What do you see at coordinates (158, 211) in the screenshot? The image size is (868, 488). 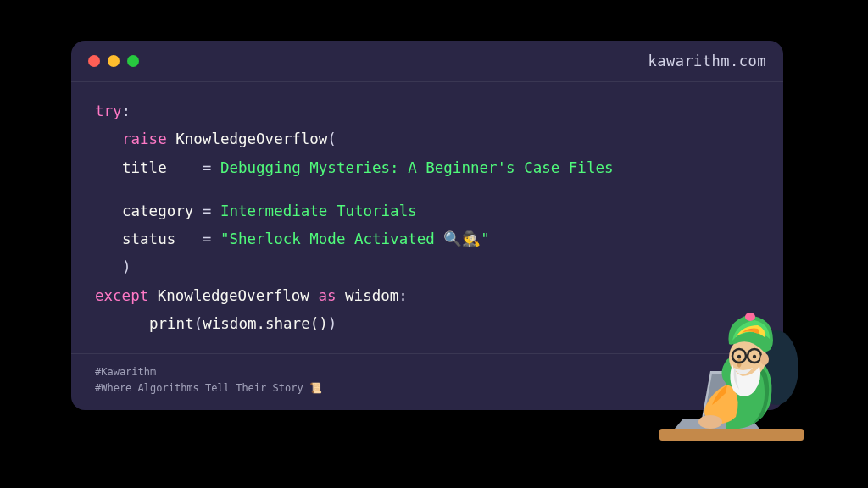 I see `category-key: category` at bounding box center [158, 211].